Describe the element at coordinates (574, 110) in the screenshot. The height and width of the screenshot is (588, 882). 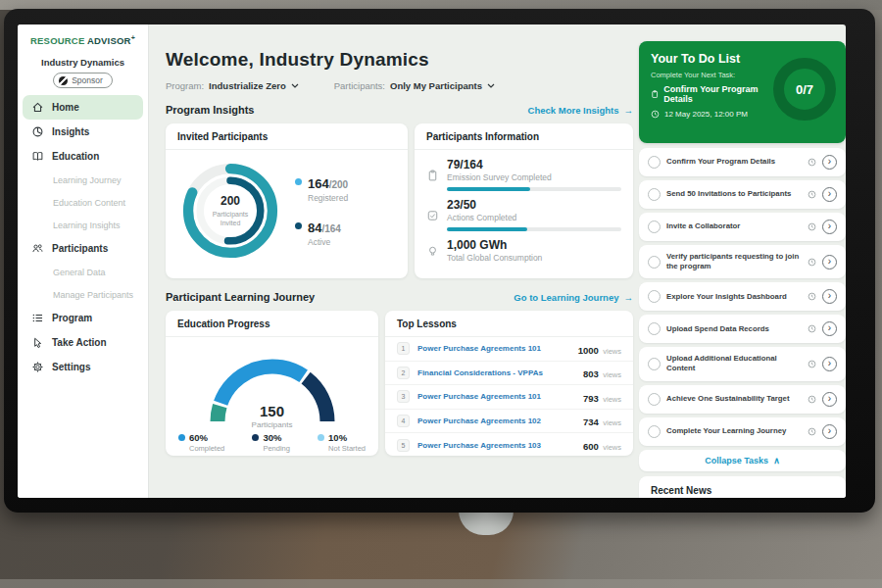
I see `link-label: Check More Insights` at that location.